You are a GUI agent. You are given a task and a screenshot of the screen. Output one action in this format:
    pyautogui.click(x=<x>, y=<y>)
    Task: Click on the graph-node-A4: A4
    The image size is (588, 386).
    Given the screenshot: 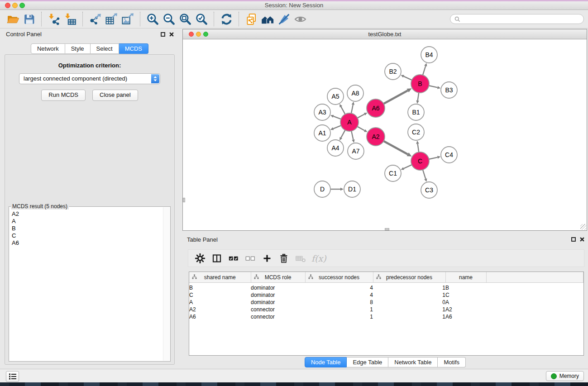 What is the action you would take?
    pyautogui.click(x=335, y=148)
    